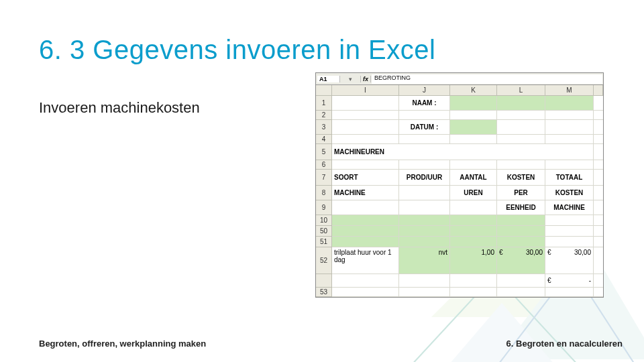 Image resolution: width=644 pixels, height=362 pixels. What do you see at coordinates (324, 261) in the screenshot?
I see `row-header: 52` at bounding box center [324, 261].